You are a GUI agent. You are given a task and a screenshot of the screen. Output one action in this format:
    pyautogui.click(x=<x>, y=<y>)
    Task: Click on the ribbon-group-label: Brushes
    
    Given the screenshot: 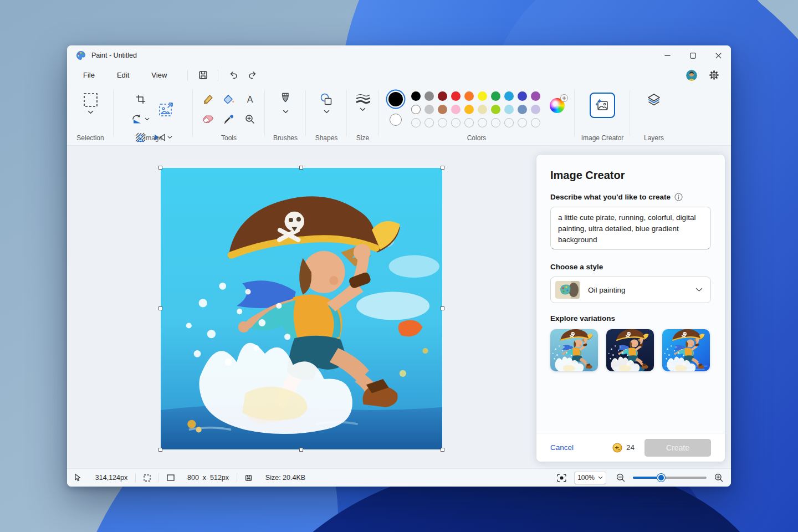 What is the action you would take?
    pyautogui.click(x=285, y=138)
    